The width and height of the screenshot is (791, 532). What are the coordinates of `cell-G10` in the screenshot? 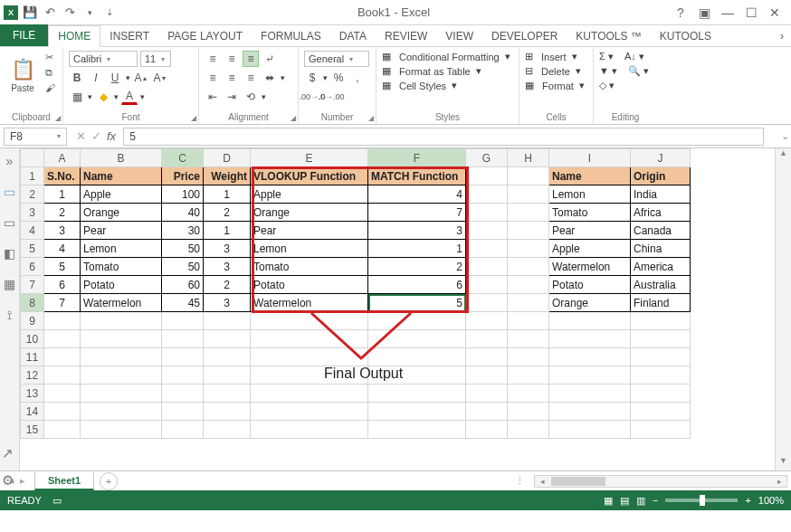 It's located at (487, 339).